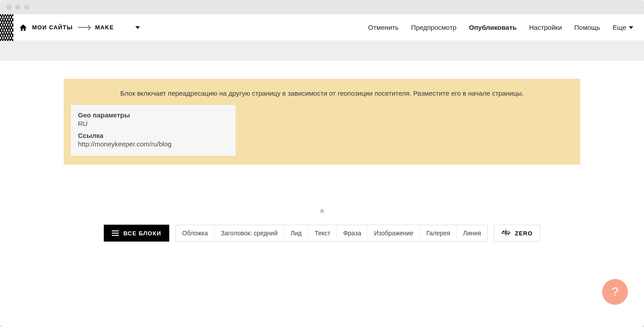  Describe the element at coordinates (115, 233) in the screenshot. I see `hamburger-icon` at that location.